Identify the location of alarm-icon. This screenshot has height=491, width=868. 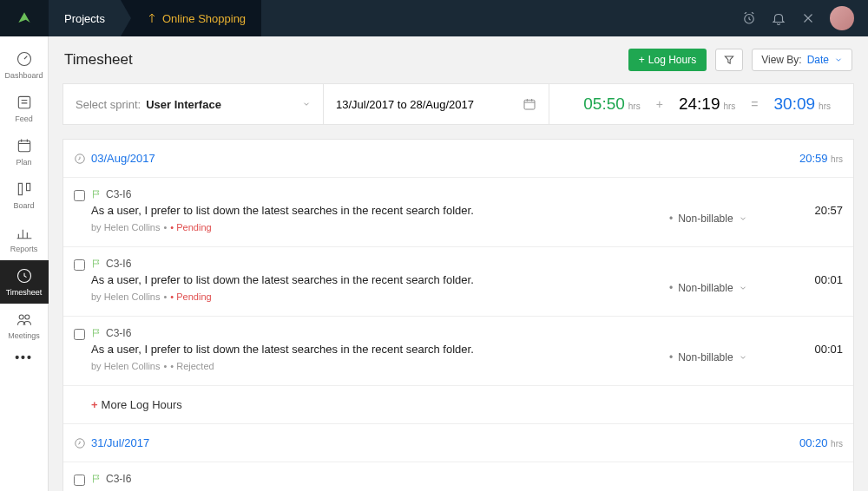
(749, 18).